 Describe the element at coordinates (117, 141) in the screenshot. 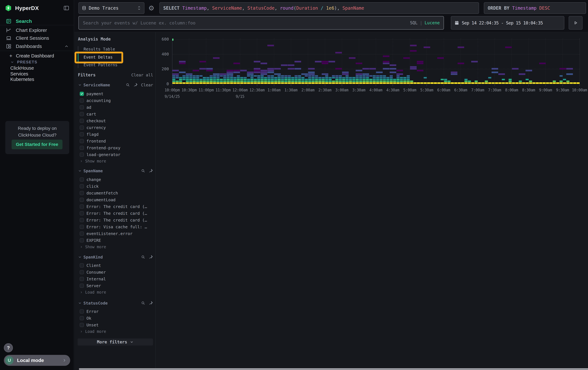

I see `filter-option: frontend` at that location.